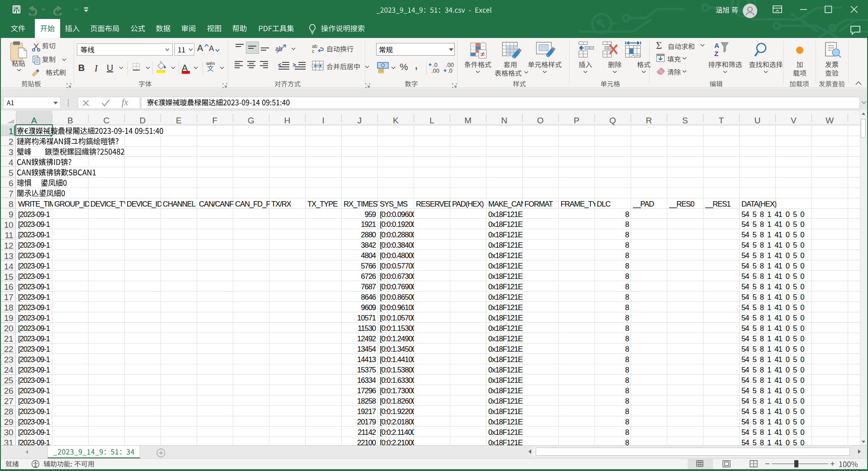 This screenshot has width=868, height=471. Describe the element at coordinates (313, 51) in the screenshot. I see `svg-text: c` at that location.